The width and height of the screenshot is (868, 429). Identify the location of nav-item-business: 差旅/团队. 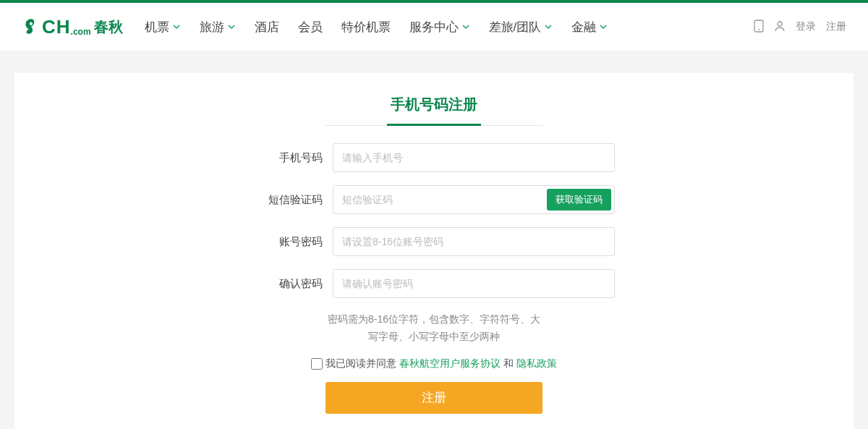
(521, 27).